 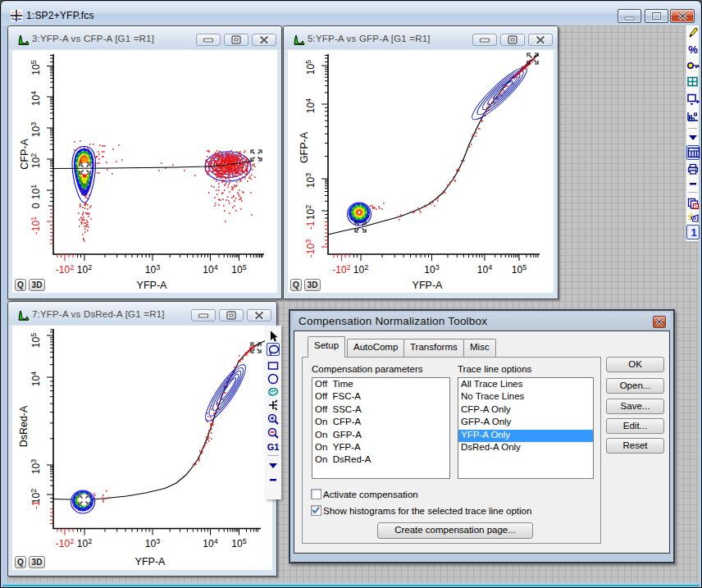 What do you see at coordinates (36, 226) in the screenshot?
I see `svg-text: -101` at bounding box center [36, 226].